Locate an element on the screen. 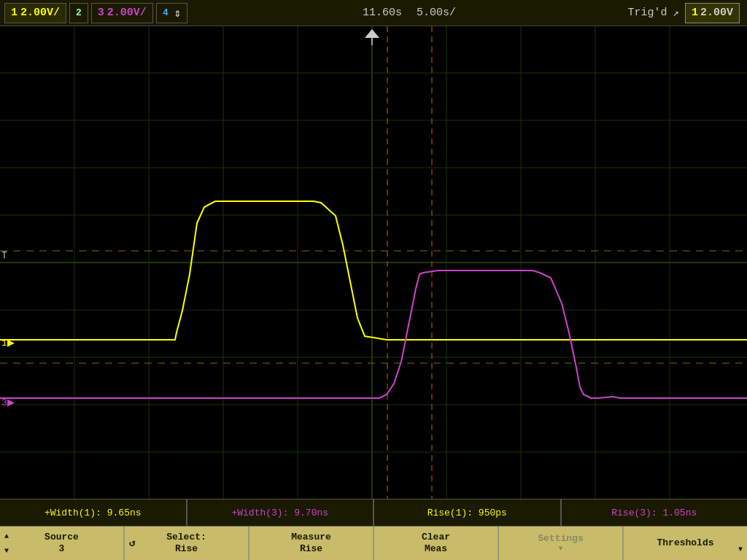 The height and width of the screenshot is (560, 747). meas-rise-ch1-value: 950ps is located at coordinates (493, 513).